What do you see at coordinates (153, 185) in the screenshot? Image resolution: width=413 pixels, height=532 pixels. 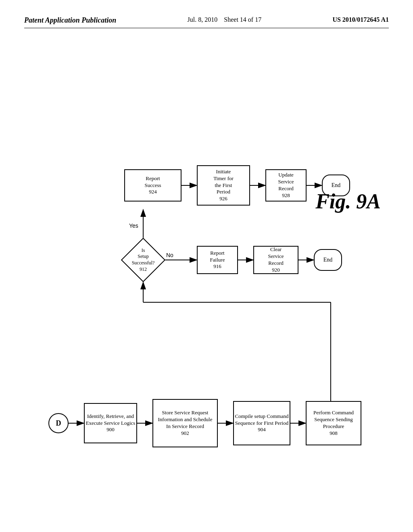 I see `node-924: ReportSuccess924` at bounding box center [153, 185].